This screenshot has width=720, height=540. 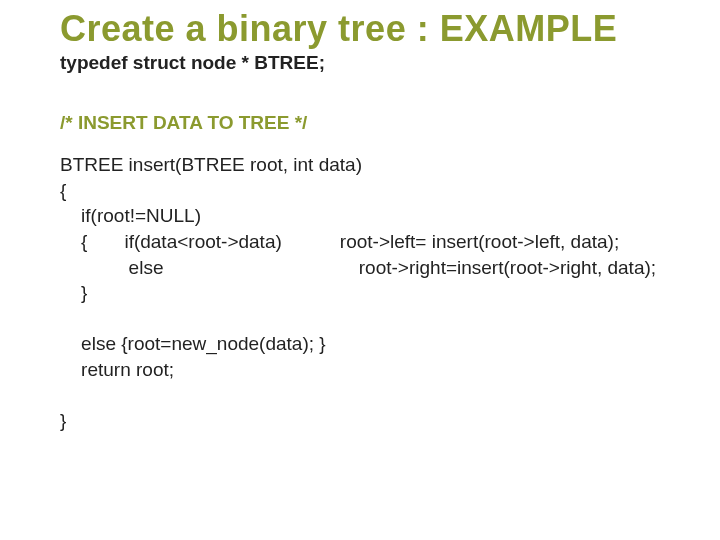 What do you see at coordinates (390, 123) in the screenshot?
I see `code-comment: /* INSERT DATA TO TREE */` at bounding box center [390, 123].